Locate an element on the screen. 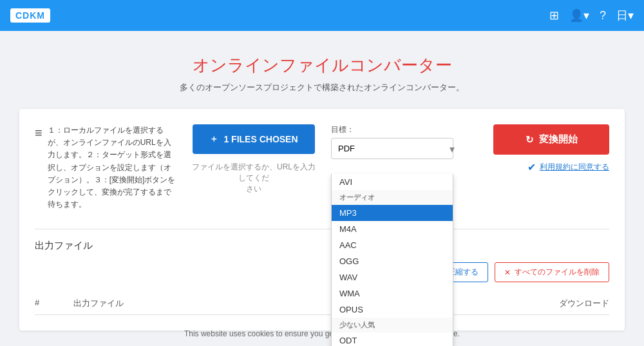 The image size is (644, 346). layers-icon: ⊞ is located at coordinates (554, 15).